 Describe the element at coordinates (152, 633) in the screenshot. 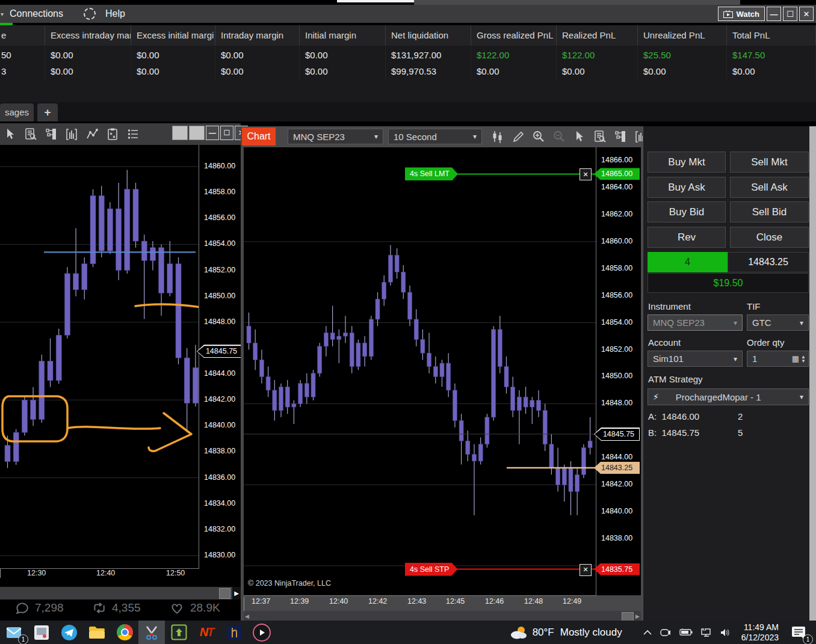

I see `snipping-tool-icon` at that location.